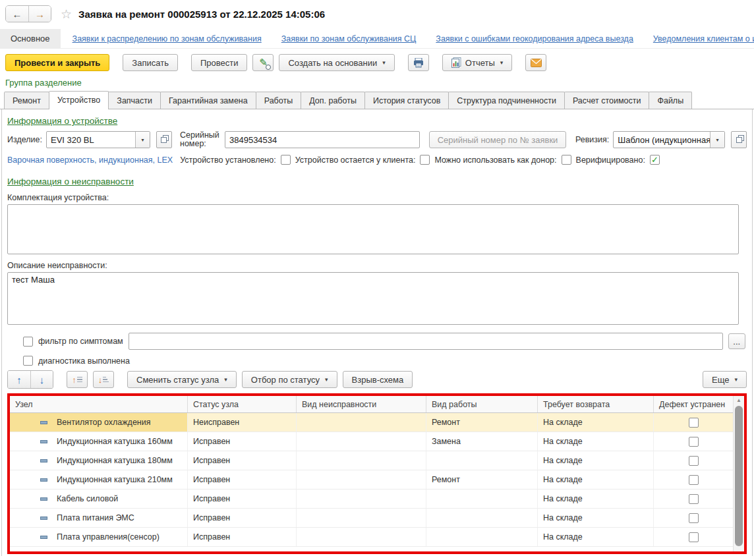  Describe the element at coordinates (372, 499) in the screenshot. I see `table-row: Кабель силовойИсправенНа складе` at that location.